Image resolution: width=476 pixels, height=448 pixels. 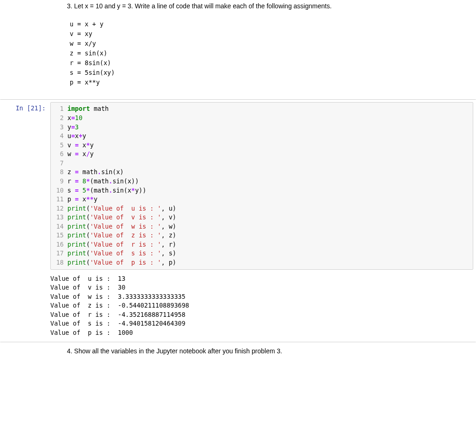 What do you see at coordinates (25, 221) in the screenshot?
I see `prompt-area: In [21]:` at bounding box center [25, 221].